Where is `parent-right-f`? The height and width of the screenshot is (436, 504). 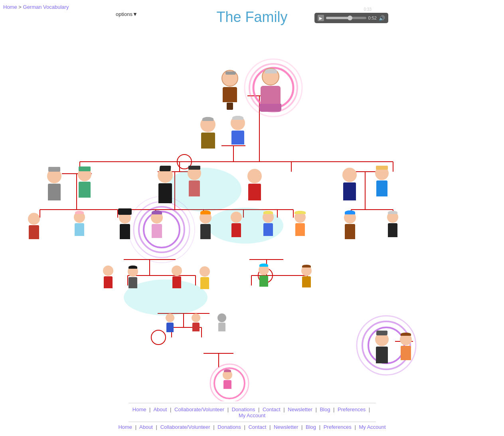
parent-right-f is located at coordinates (382, 181).